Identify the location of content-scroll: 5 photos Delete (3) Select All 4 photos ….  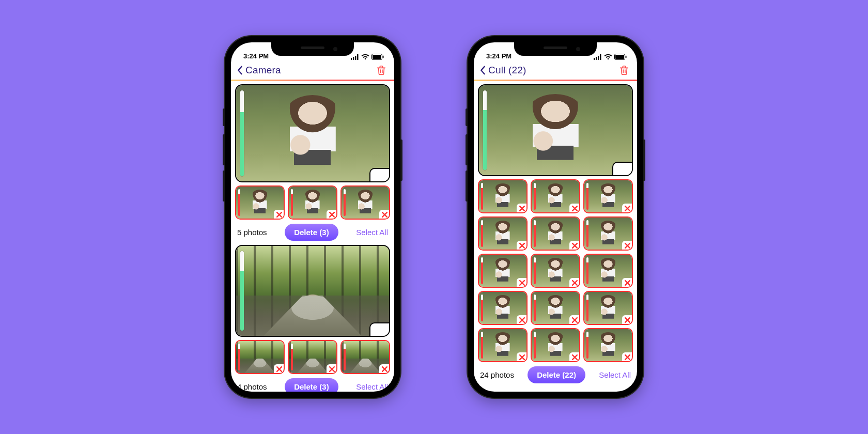
(313, 237).